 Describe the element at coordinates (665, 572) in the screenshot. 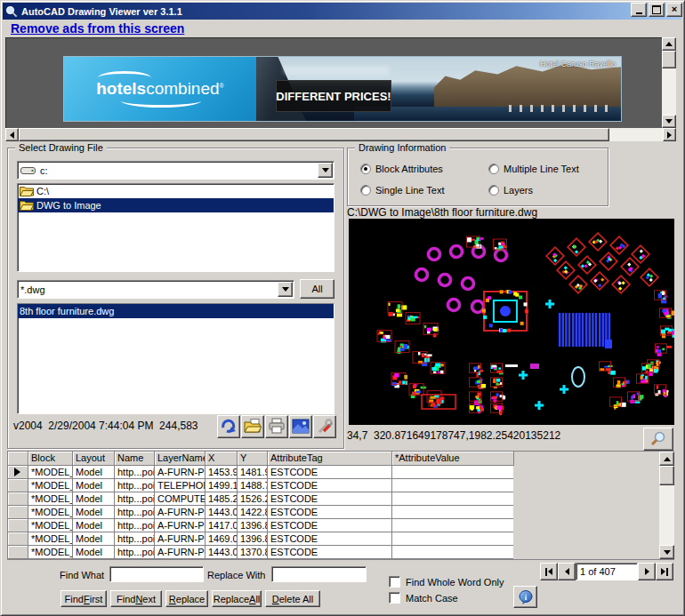

I see `last-record-button` at that location.